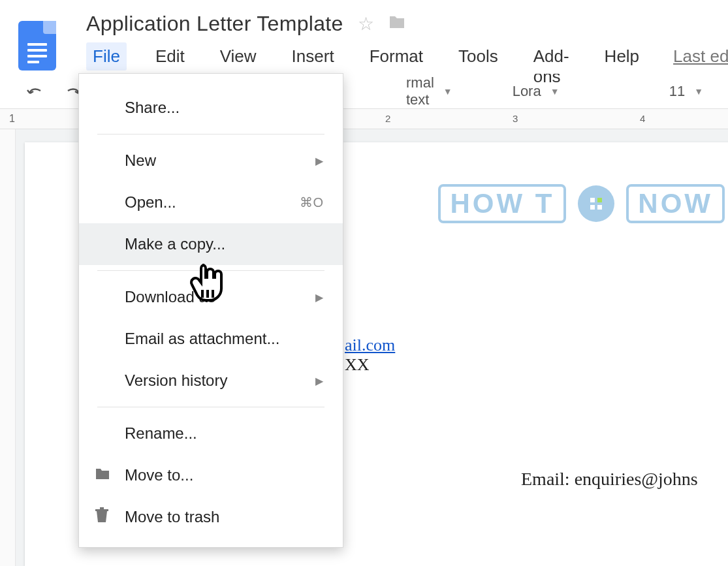 Image resolution: width=728 pixels, height=566 pixels. I want to click on menu-move-to-label: Move to..., so click(159, 475).